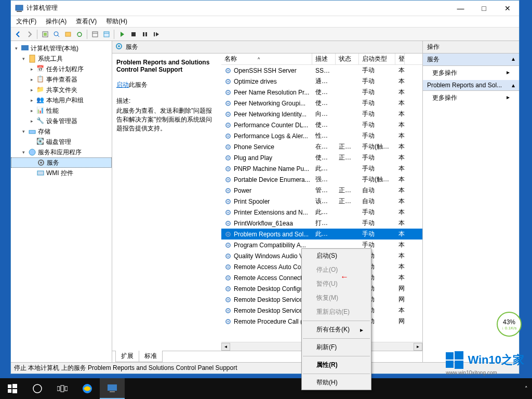 Image resolution: width=532 pixels, height=399 pixels. I want to click on col-desc: 描述, so click(324, 59).